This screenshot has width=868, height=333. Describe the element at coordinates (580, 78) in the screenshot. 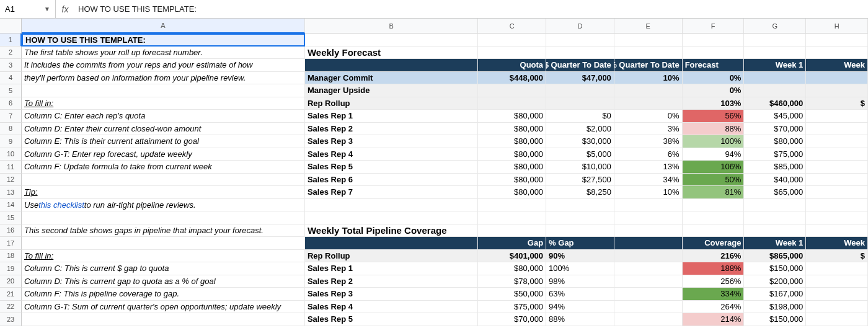

I see `cell: $47,000` at that location.